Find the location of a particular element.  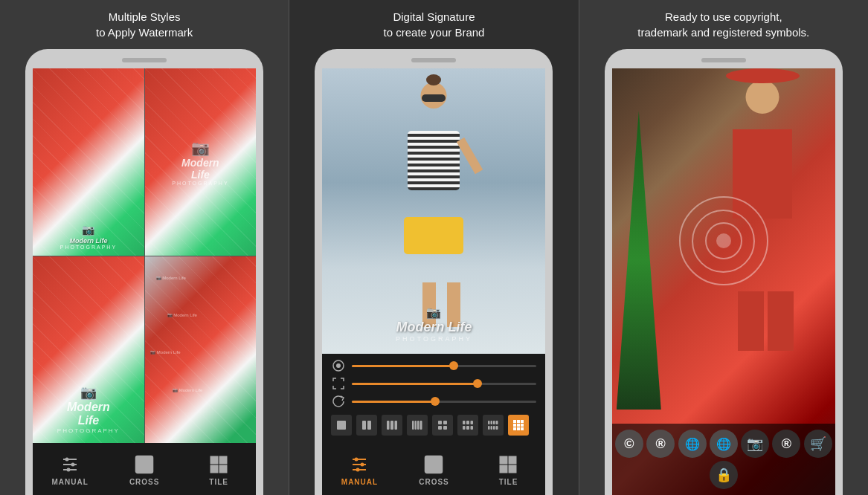

tile-icon-left is located at coordinates (219, 465).